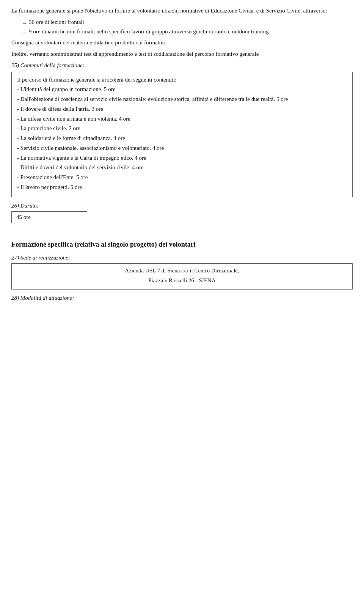  I want to click on section25-item-1: - Dall'obiezione di coscienza al servizi…, so click(182, 99).